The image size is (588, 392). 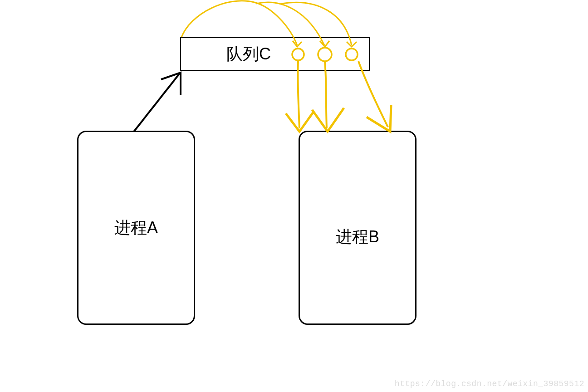 I want to click on queue-label: 队列C, so click(x=249, y=54).